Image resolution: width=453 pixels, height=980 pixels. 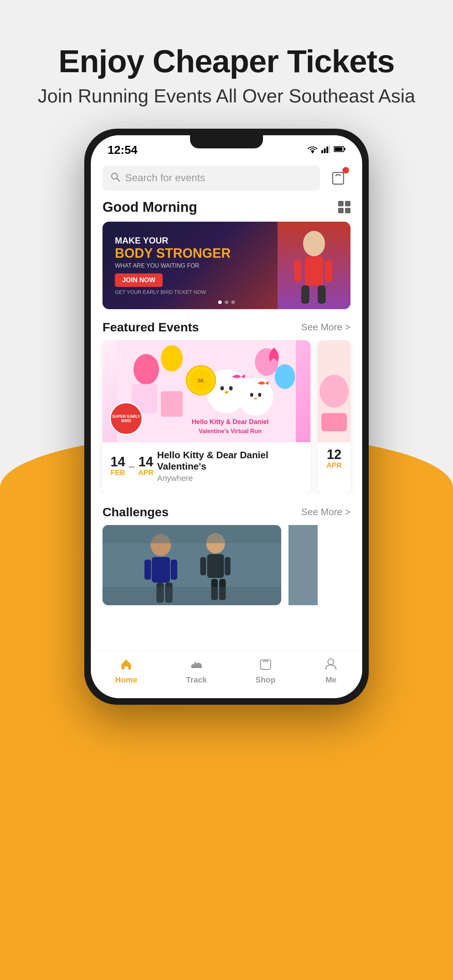 What do you see at coordinates (314, 266) in the screenshot?
I see `runner-illustration` at bounding box center [314, 266].